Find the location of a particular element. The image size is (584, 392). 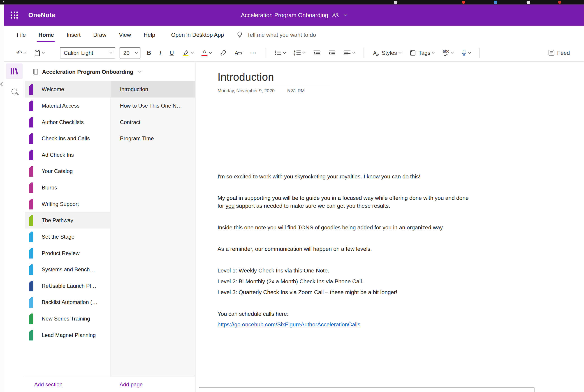

kebab-menu-icon: ⋮ is located at coordinates (4, 2).